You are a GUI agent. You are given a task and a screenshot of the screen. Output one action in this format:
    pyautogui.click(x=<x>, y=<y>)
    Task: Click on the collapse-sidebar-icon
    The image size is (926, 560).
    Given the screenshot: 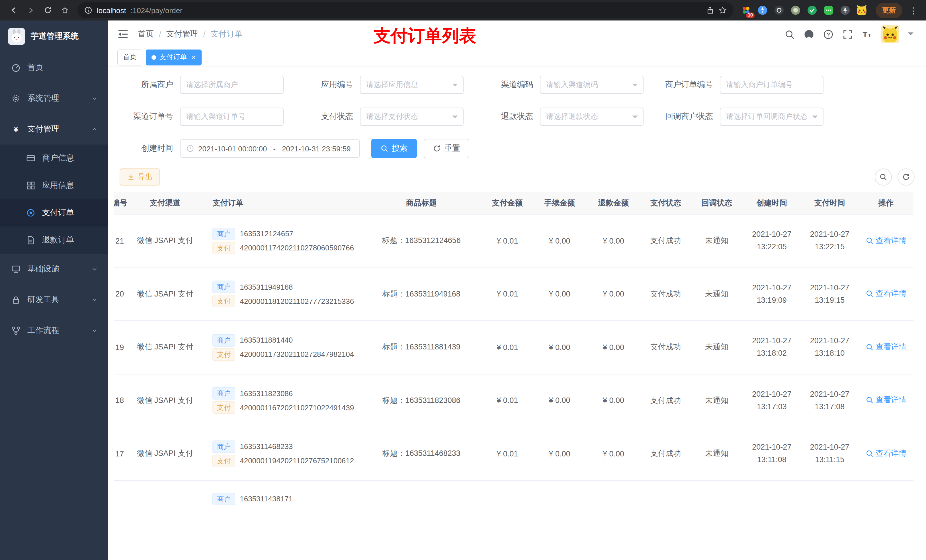 What is the action you would take?
    pyautogui.click(x=123, y=34)
    